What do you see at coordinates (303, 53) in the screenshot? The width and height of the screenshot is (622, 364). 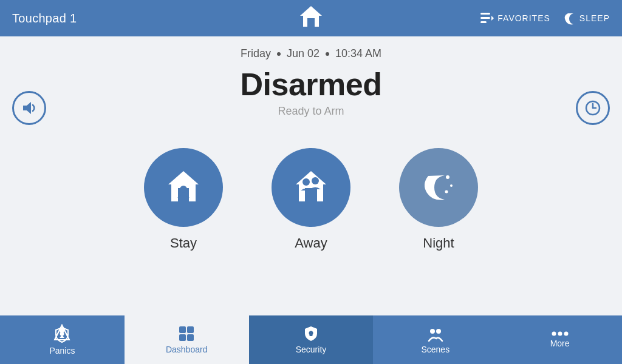 I see `date-label: Jun 02` at bounding box center [303, 53].